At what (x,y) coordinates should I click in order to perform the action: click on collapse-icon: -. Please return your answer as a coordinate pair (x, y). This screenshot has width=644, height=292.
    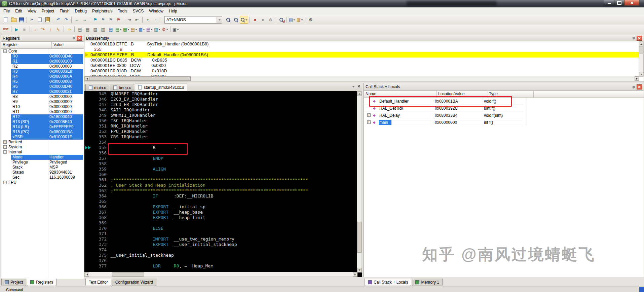
    Looking at the image, I should click on (5, 152).